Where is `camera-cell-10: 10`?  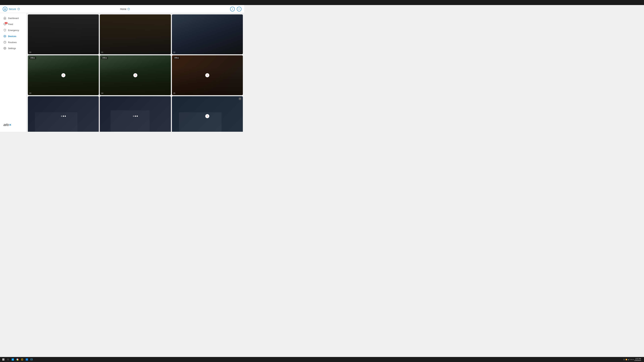
camera-cell-10: 10 is located at coordinates (63, 34).